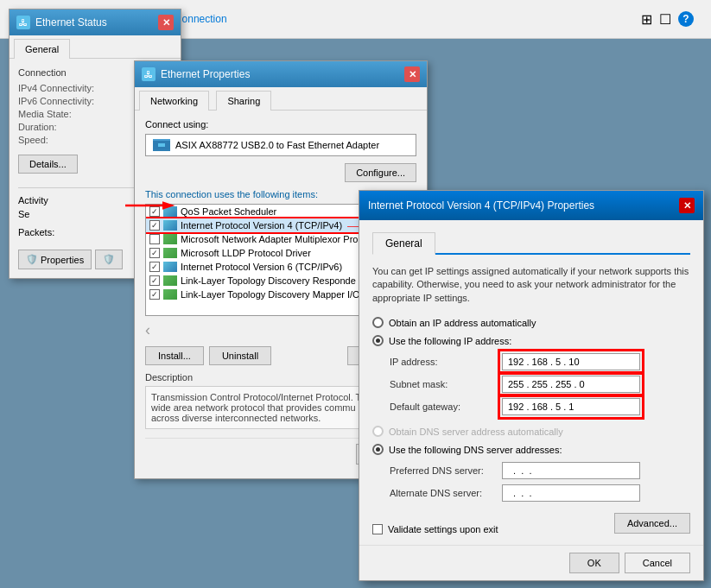 The image size is (711, 588). I want to click on ip-address-row: IP address: 192 . 168 . 5 . 10, so click(540, 362).